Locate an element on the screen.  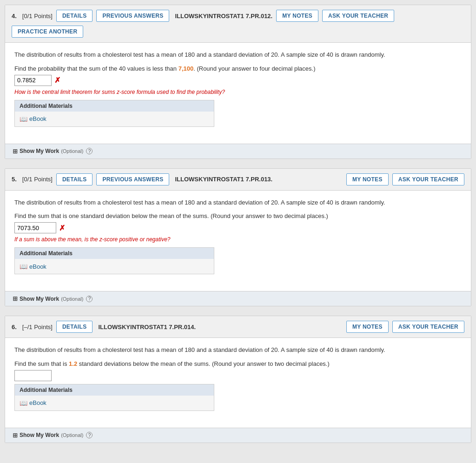
ebook-link-6: 📖 eBook is located at coordinates (114, 403).